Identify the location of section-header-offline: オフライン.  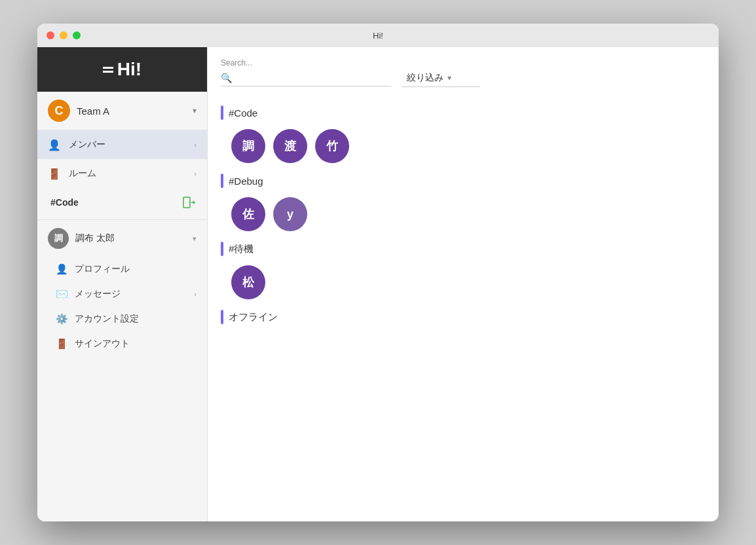
(463, 317).